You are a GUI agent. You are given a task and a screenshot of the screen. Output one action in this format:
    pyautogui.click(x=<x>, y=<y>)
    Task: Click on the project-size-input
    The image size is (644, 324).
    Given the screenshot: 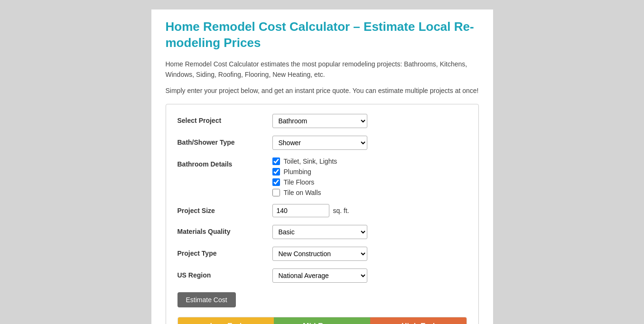 What is the action you would take?
    pyautogui.click(x=301, y=211)
    